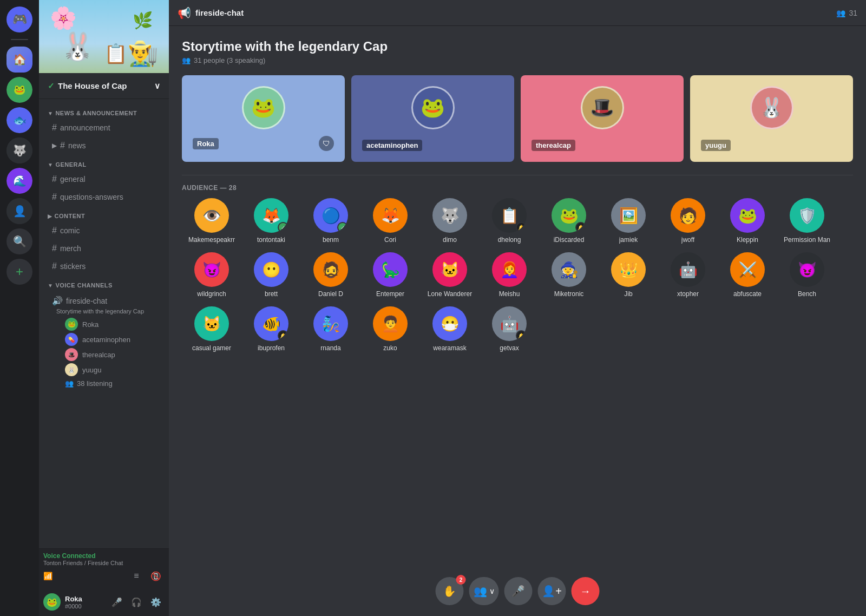 The height and width of the screenshot is (616, 866). I want to click on leave-stage-button: →, so click(586, 591).